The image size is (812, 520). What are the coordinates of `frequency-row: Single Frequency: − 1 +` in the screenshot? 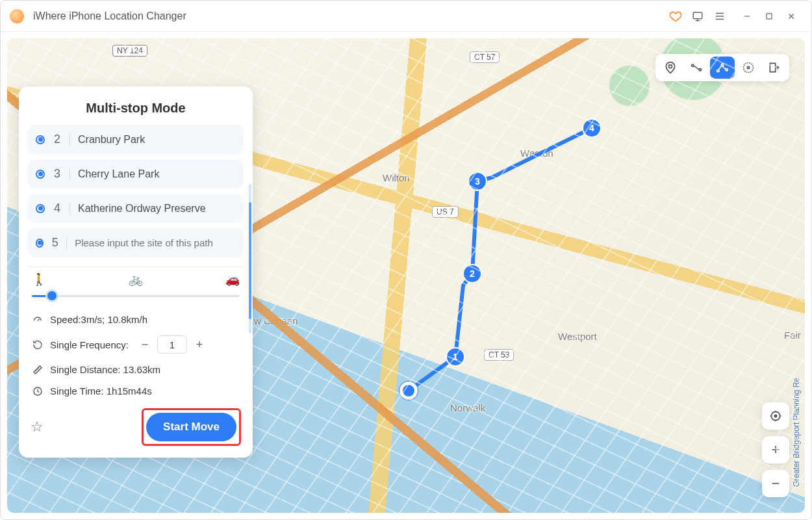 It's located at (136, 344).